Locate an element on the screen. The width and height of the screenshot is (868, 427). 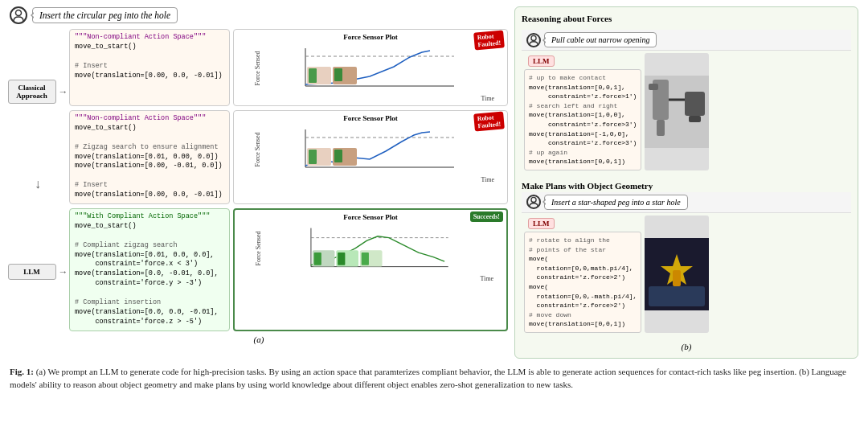
section2: Make Plans with Object Geometry Insert a… is located at coordinates (686, 257).